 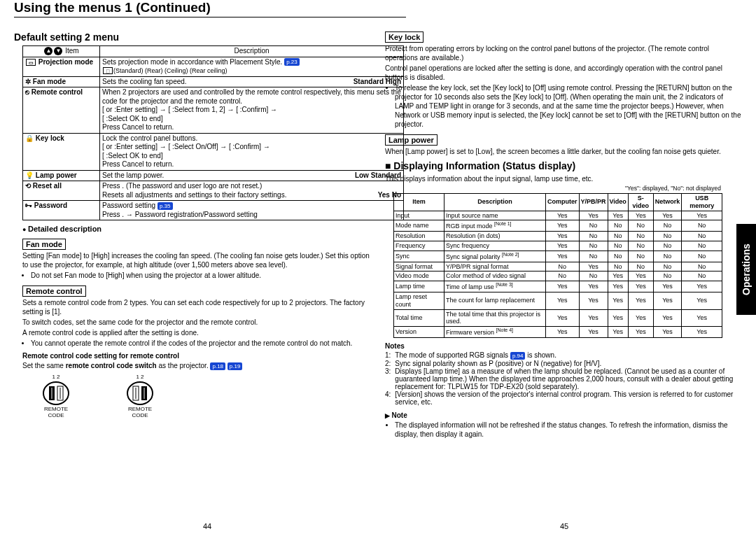 I want to click on detailed-head: Detailed description, so click(x=197, y=229).